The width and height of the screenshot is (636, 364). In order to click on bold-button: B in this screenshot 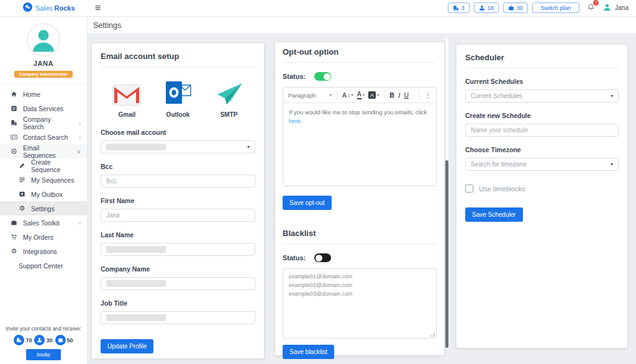, I will do `click(392, 95)`.